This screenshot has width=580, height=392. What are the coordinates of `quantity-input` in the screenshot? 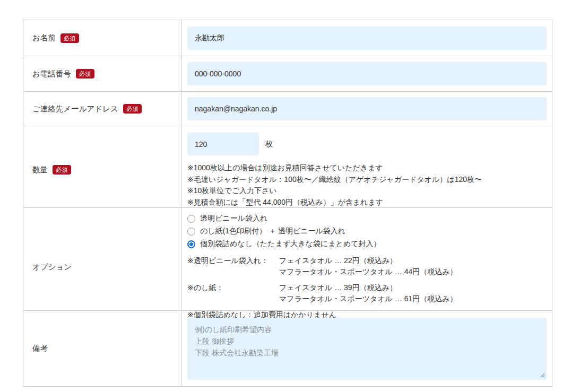 It's located at (223, 144).